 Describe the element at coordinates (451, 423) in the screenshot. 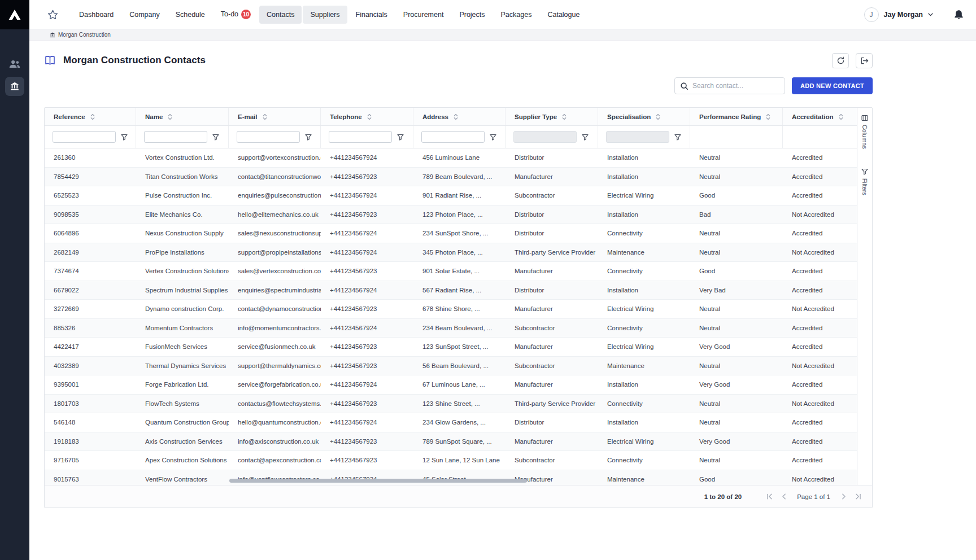

I see `table-row: 546148Quantum Construction Group...hello…` at that location.